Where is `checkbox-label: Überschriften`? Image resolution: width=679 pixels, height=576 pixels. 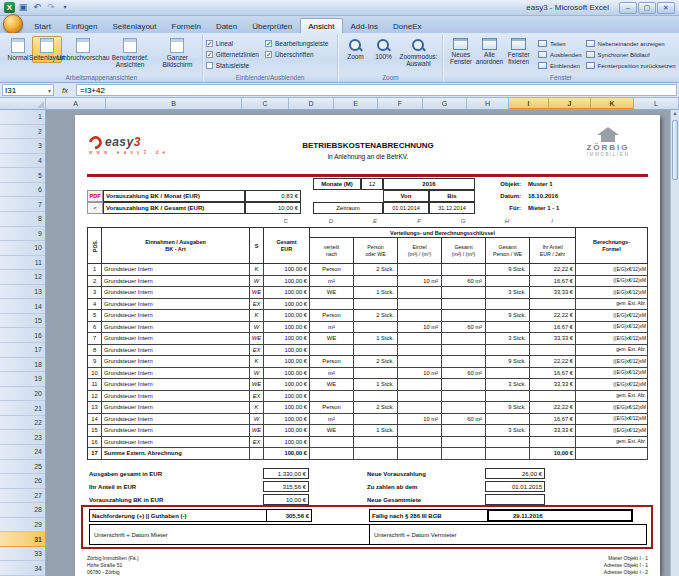 checkbox-label: Überschriften is located at coordinates (294, 54).